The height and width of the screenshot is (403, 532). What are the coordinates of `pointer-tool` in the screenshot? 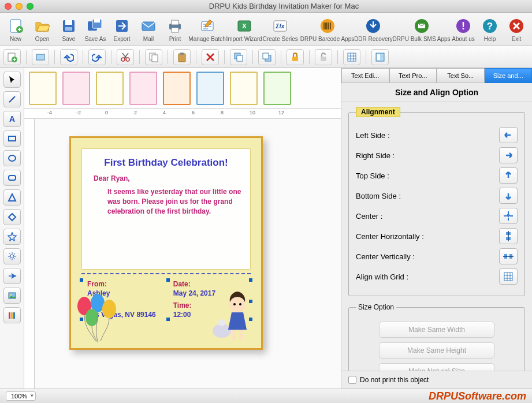 It's located at (12, 80).